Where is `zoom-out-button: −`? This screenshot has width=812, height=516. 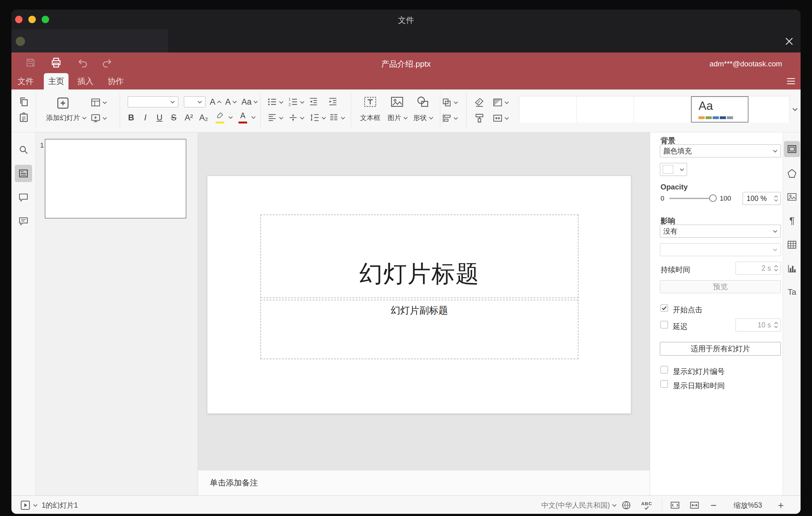 zoom-out-button: − is located at coordinates (714, 505).